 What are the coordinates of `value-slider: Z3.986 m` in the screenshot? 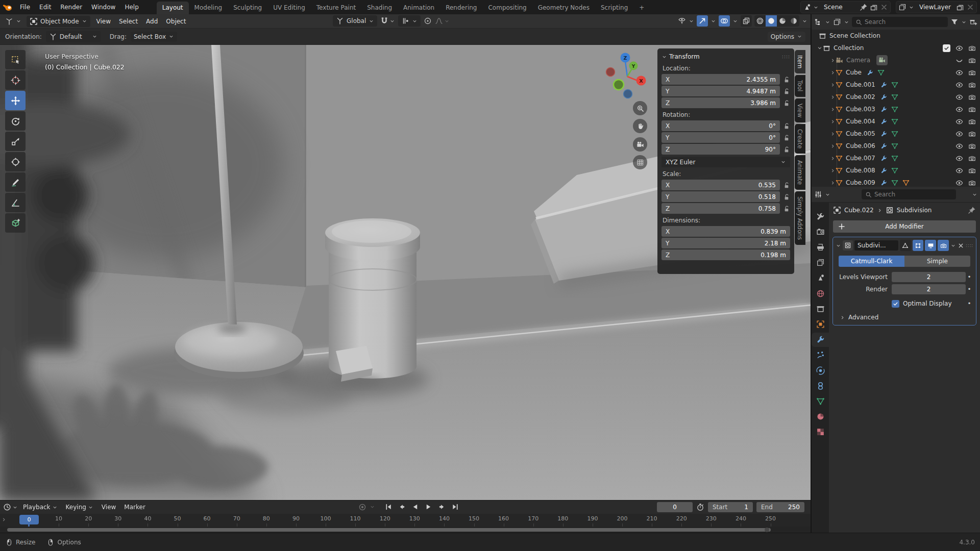 It's located at (721, 103).